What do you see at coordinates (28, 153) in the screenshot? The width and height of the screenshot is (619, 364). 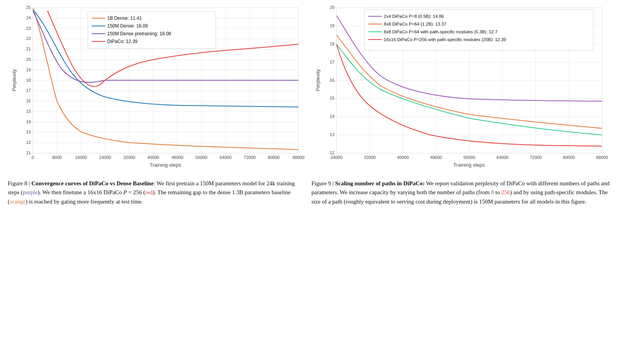 I see `svg-text: 11` at bounding box center [28, 153].